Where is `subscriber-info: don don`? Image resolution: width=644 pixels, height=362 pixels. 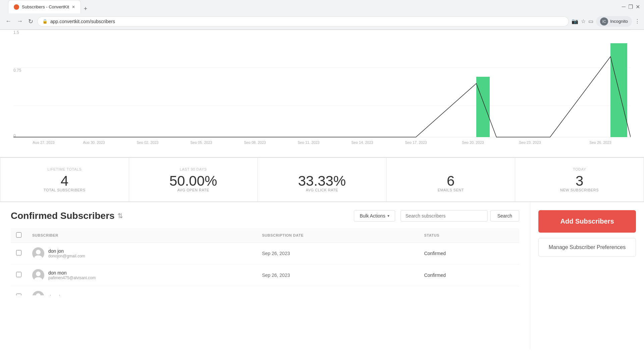 subscriber-info: don don is located at coordinates (142, 293).